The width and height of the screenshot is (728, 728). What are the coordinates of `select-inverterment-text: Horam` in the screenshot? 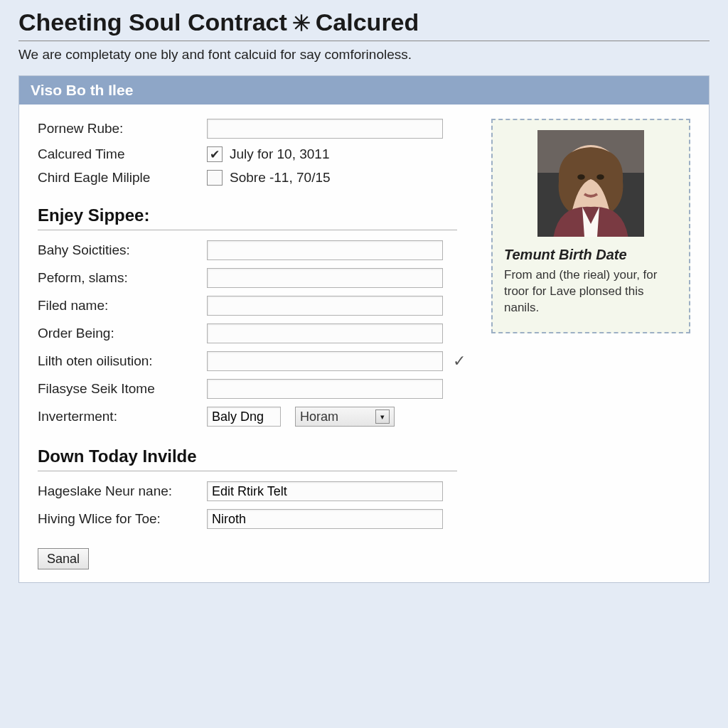 It's located at (319, 417).